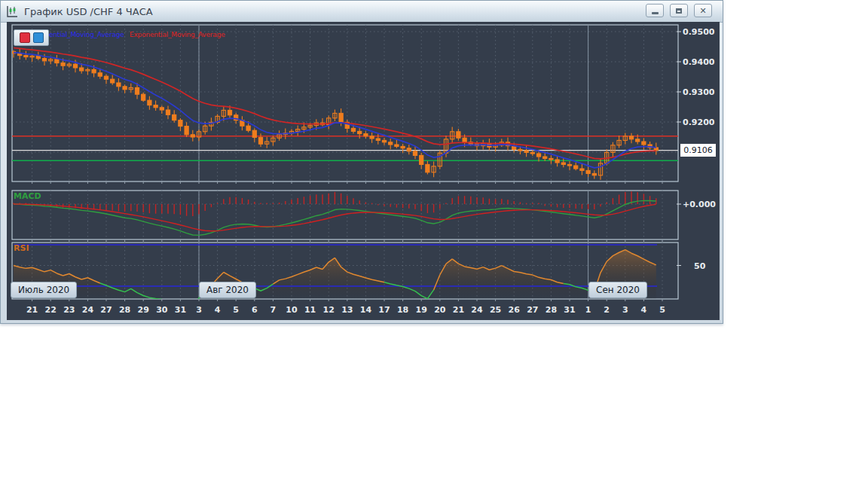 The height and width of the screenshot is (488, 868). Describe the element at coordinates (69, 310) in the screenshot. I see `svg-text: 23` at that location.